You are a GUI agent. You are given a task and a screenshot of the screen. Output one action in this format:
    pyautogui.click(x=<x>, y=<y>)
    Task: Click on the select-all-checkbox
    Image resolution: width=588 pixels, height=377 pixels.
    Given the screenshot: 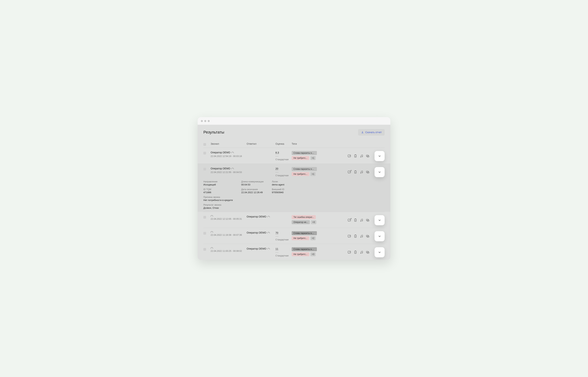 What is the action you would take?
    pyautogui.click(x=205, y=144)
    